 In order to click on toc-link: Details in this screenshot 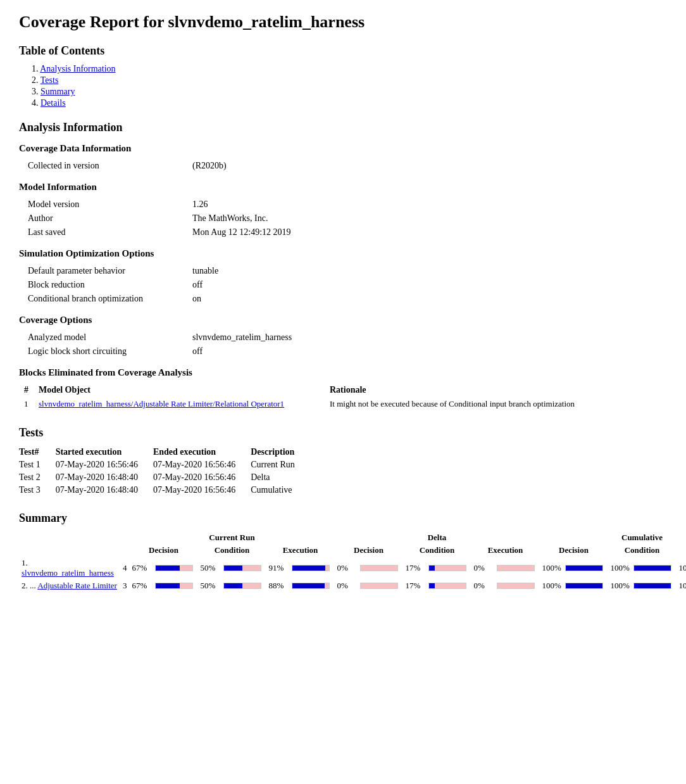, I will do `click(53, 103)`.